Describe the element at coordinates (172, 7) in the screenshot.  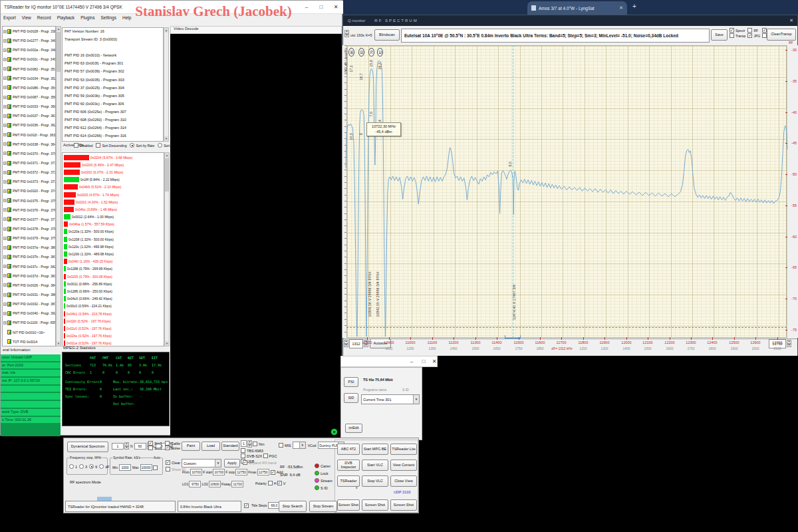
I see `window-titlebar: TSReader for IQ monitor 10°0E 11474450 V…` at that location.